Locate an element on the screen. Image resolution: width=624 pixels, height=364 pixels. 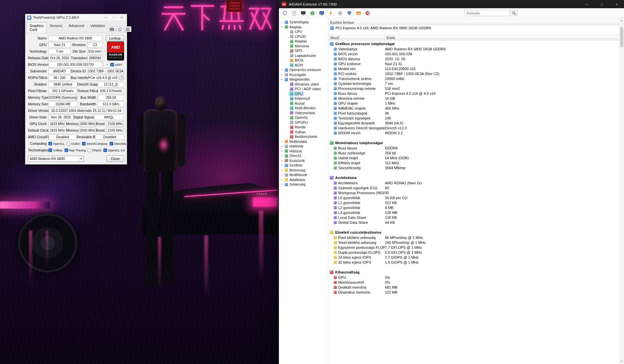
checkbox-directcompute: ✓DirectCompute is located at coordinates (95, 143).